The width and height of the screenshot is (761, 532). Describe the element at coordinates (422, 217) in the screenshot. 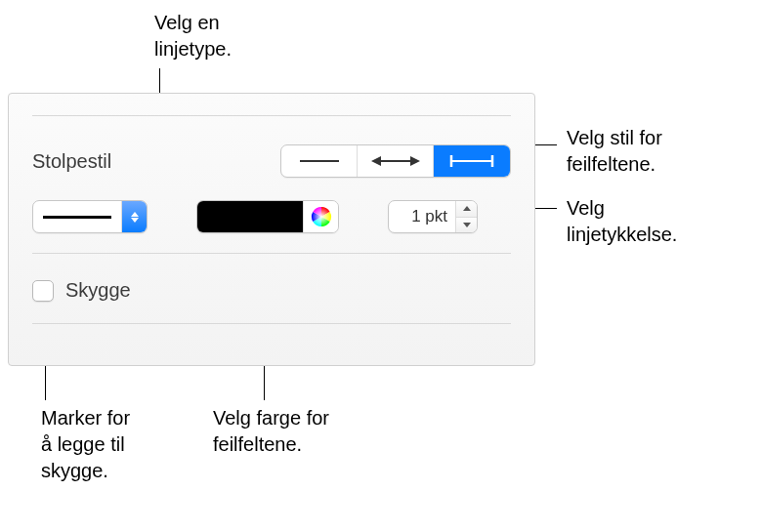

I see `line-thickness-value: 1 pkt` at that location.